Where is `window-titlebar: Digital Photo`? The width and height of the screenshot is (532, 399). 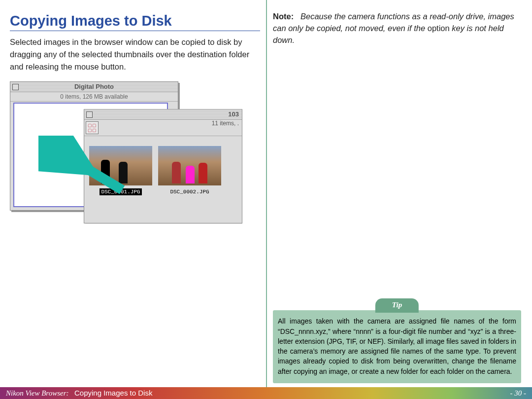
window-titlebar: Digital Photo is located at coordinates (94, 87).